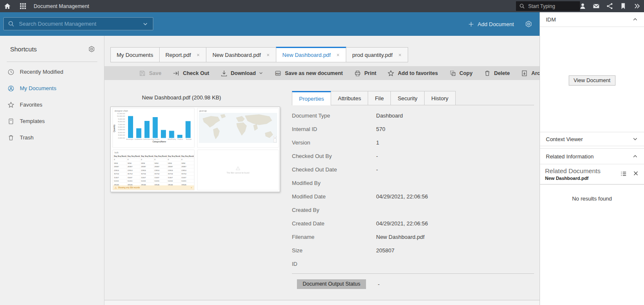 This screenshot has height=305, width=644. What do you see at coordinates (11, 88) in the screenshot?
I see `user-circle-icon` at bounding box center [11, 88].